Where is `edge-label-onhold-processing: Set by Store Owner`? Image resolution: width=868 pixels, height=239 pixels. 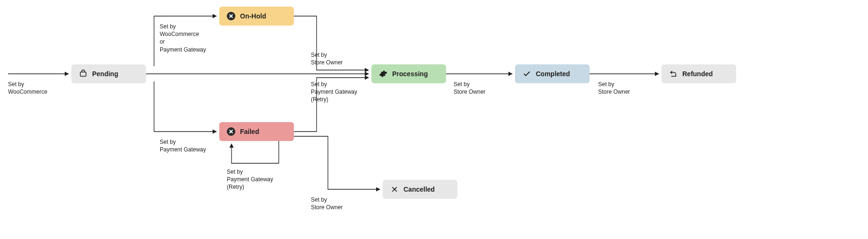
edge-label-onhold-processing: Set by Store Owner is located at coordinates (327, 59).